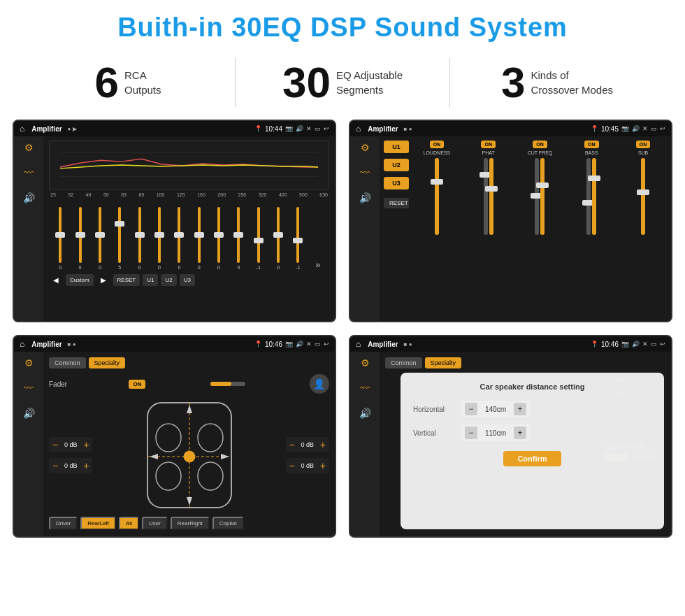  What do you see at coordinates (404, 363) in the screenshot?
I see `dist-tab-common: Common` at bounding box center [404, 363].